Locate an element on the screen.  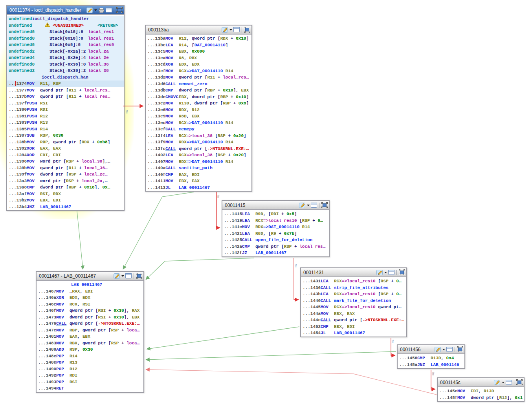
instruction-row: ...1454JLLAB_00011467 is located at coordinates (354, 333).